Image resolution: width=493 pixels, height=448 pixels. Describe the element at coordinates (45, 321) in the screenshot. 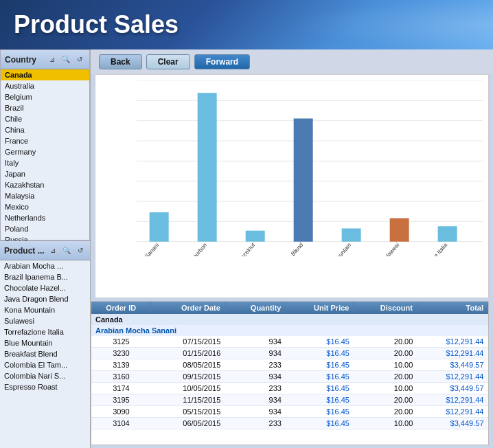

I see `product-item: Sulawesi` at that location.